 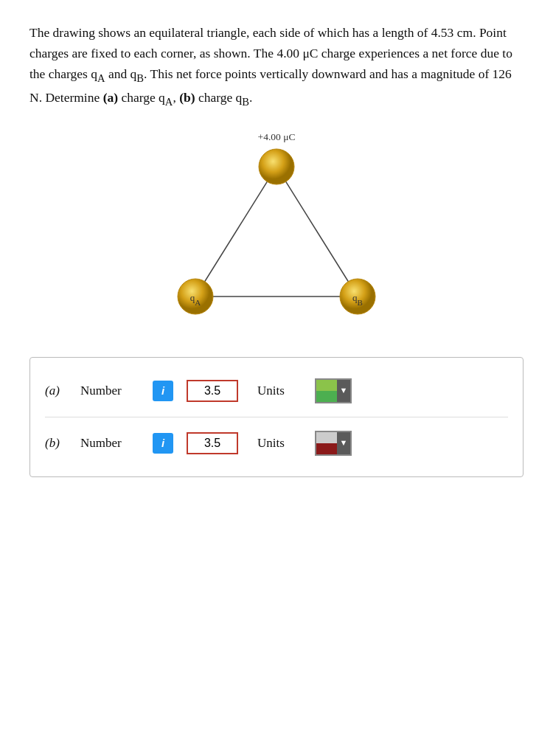 I want to click on units-label-a: Units, so click(x=279, y=391).